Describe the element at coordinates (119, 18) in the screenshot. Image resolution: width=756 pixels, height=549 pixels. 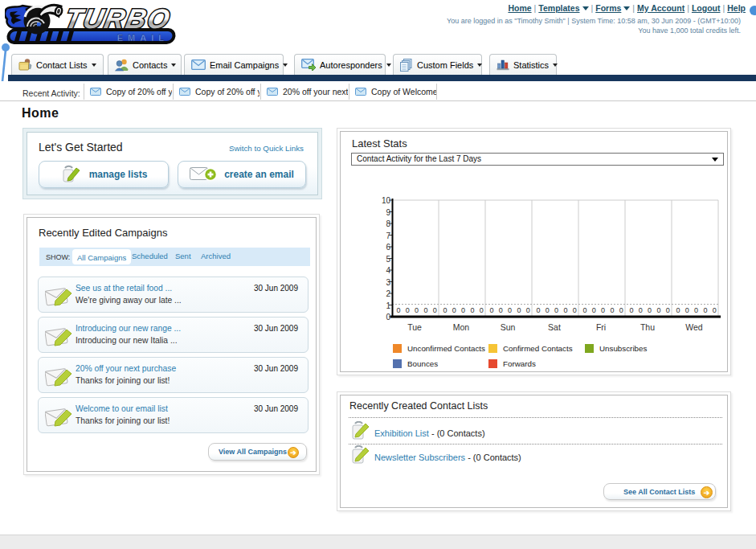
I see `svg-text: TURBO` at that location.